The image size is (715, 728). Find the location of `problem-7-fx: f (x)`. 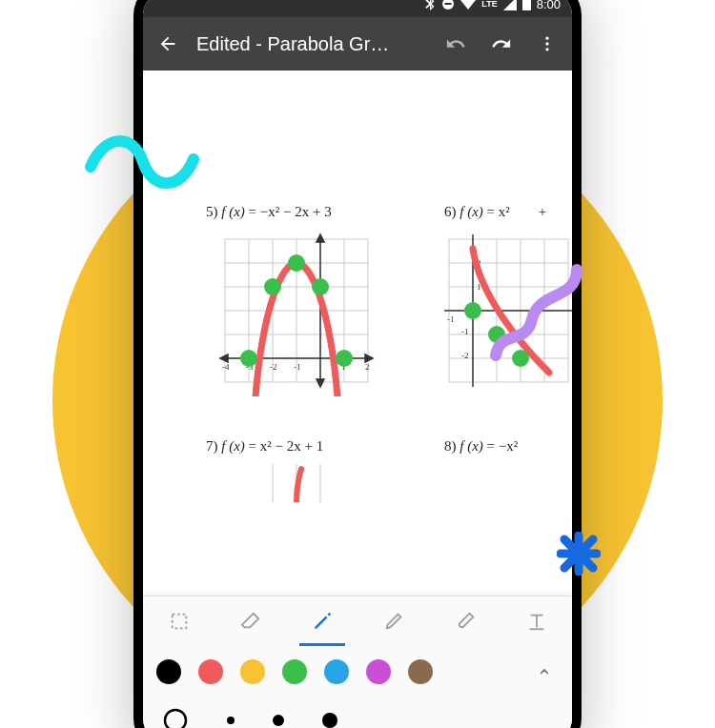

problem-7-fx: f (x) is located at coordinates (233, 446).